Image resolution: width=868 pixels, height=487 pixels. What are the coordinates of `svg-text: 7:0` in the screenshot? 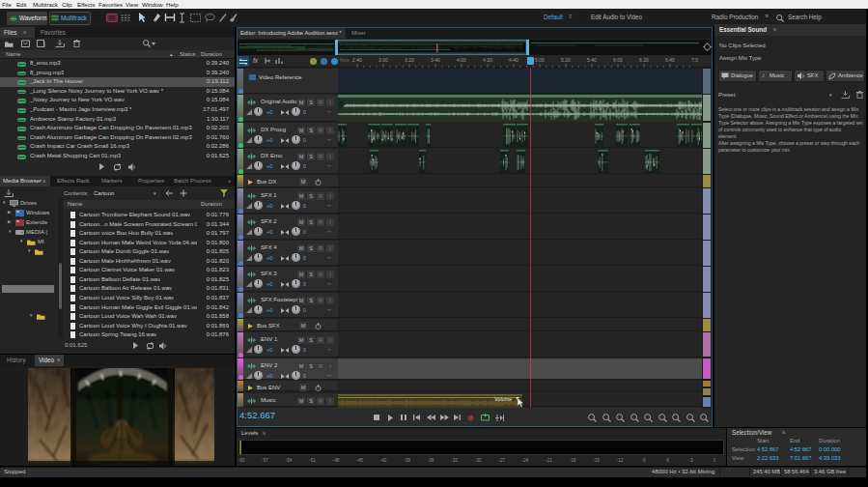 It's located at (695, 60).